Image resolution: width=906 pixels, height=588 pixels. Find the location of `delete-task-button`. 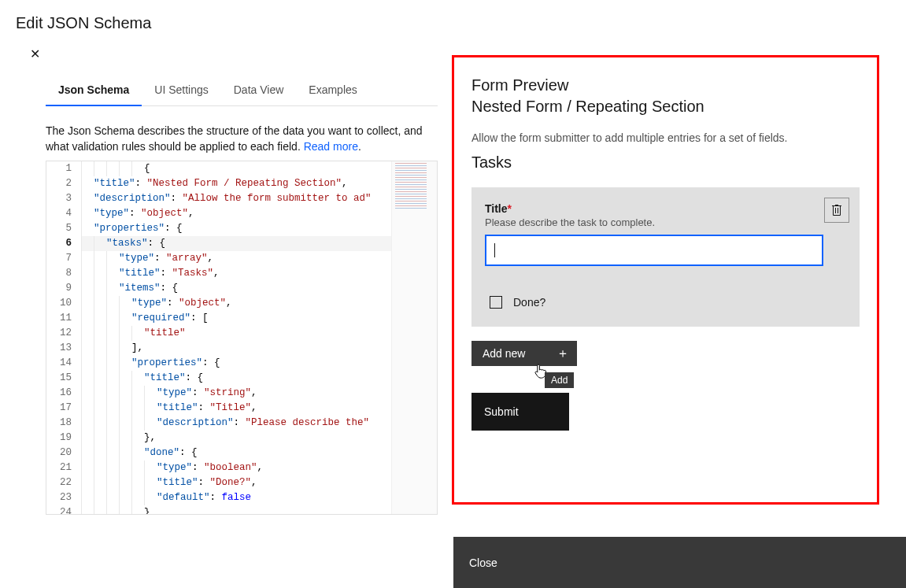

delete-task-button is located at coordinates (837, 210).